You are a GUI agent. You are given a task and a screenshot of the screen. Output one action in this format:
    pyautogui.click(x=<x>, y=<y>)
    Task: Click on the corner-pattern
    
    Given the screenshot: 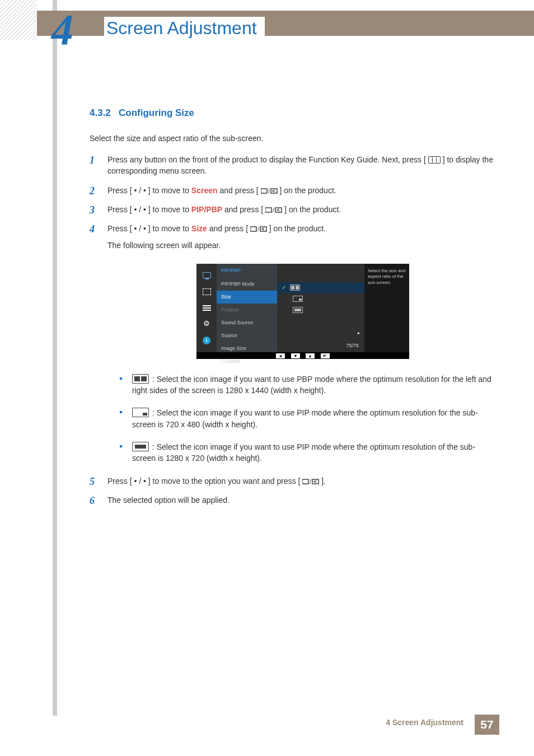 What is the action you would take?
    pyautogui.click(x=18, y=20)
    